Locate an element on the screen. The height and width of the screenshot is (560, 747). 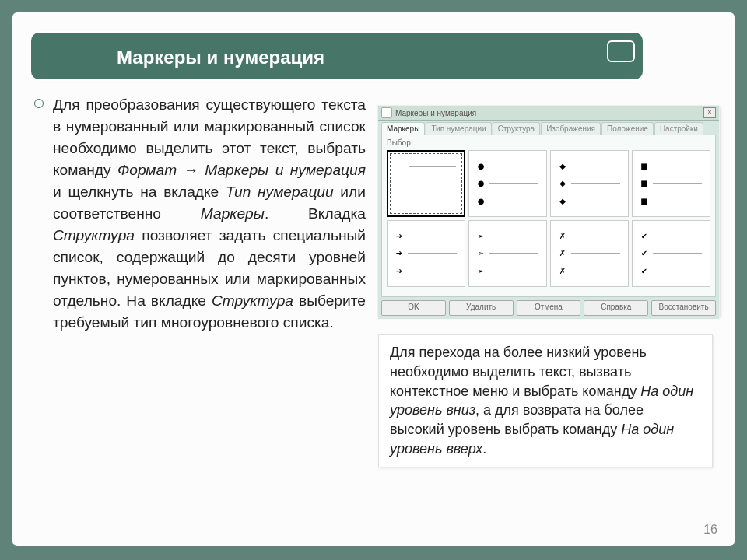
body-italic-4: Структура is located at coordinates (93, 235).